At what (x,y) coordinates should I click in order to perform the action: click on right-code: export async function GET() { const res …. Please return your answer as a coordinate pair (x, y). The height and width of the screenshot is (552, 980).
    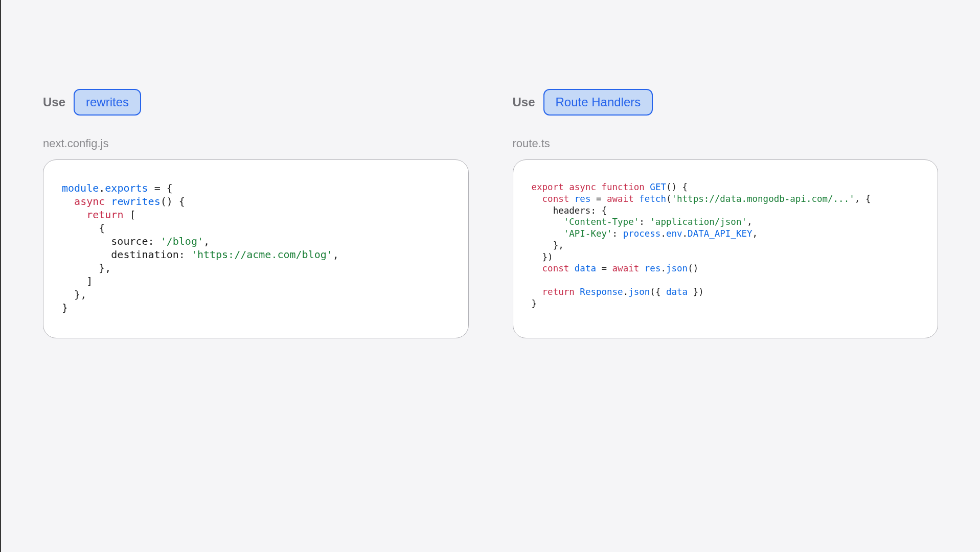
    Looking at the image, I should click on (726, 245).